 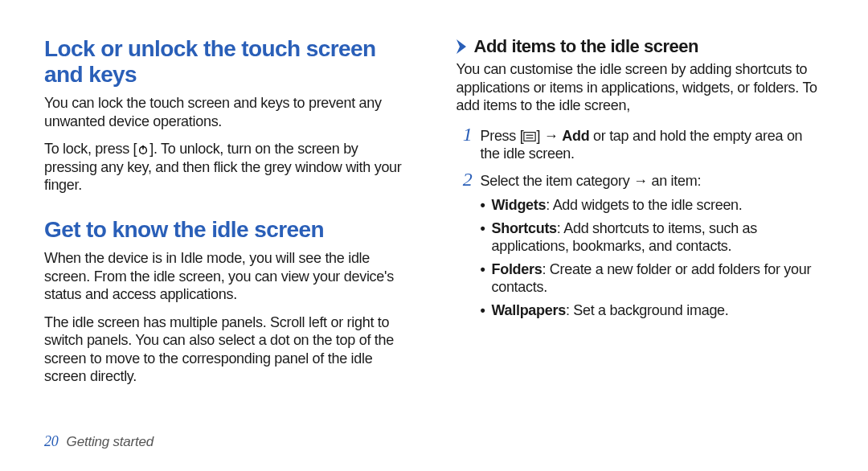 What do you see at coordinates (549, 136) in the screenshot?
I see `text-fragment: ] →` at bounding box center [549, 136].